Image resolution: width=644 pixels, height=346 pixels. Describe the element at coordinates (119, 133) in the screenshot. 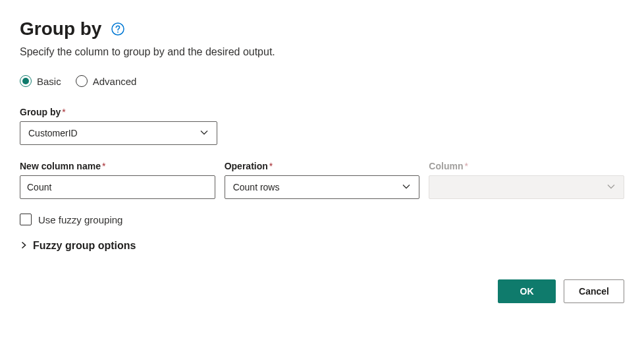

I see `group-by-select: CustomerID` at that location.